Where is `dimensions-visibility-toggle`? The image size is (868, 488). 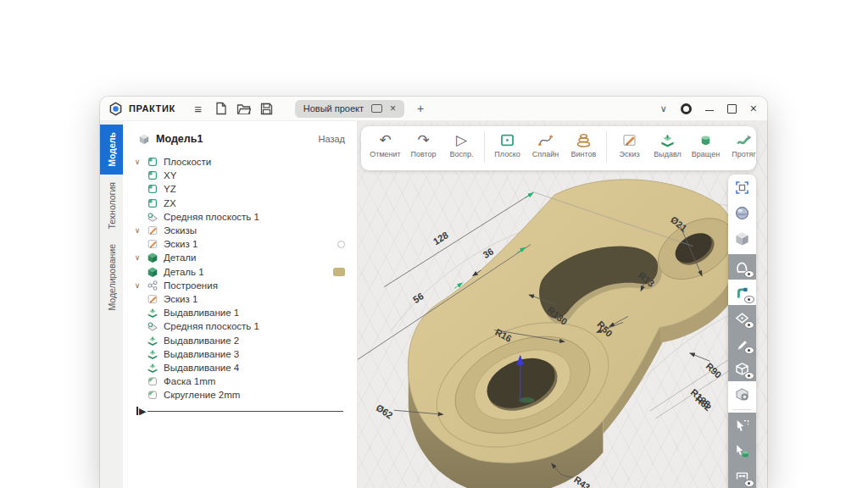
dimensions-visibility-toggle is located at coordinates (743, 476).